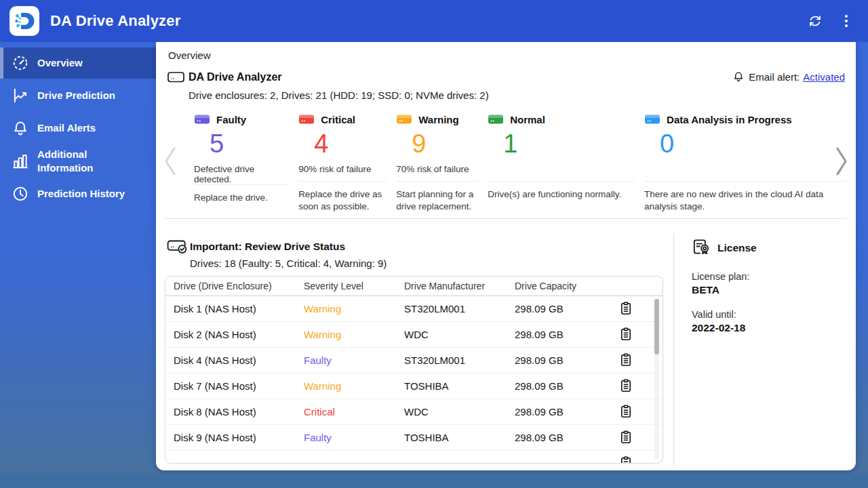 The image size is (868, 488). I want to click on status-card-count: 5, so click(250, 144).